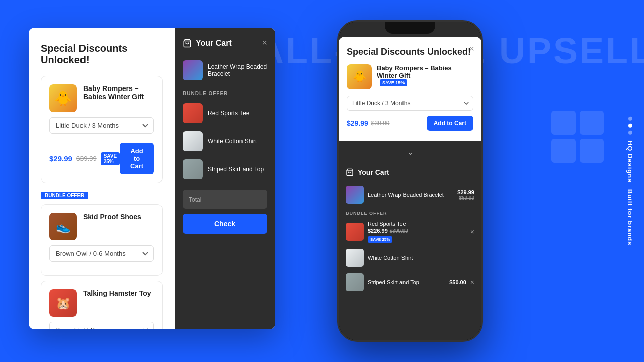  I want to click on product-img-shoes: 👟, so click(63, 226).